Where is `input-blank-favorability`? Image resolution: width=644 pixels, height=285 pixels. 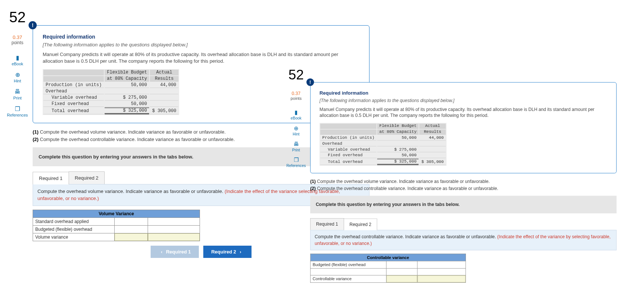 input-blank-favorability is located at coordinates (441, 272).